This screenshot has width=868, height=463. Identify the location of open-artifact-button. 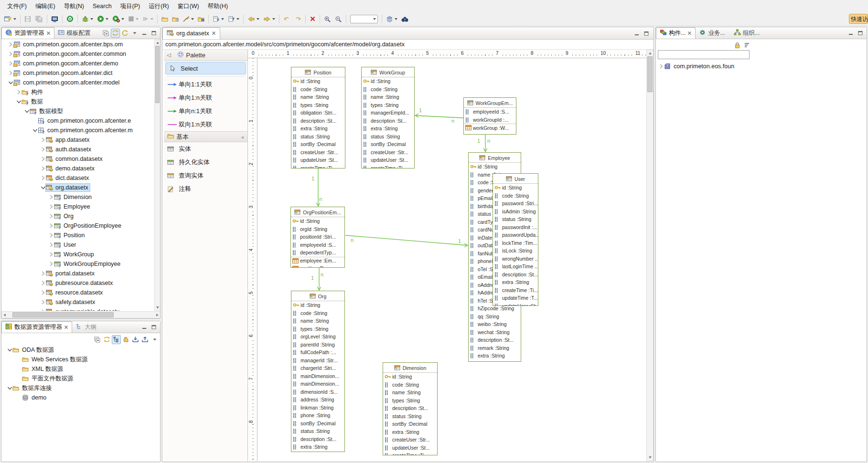
(165, 19).